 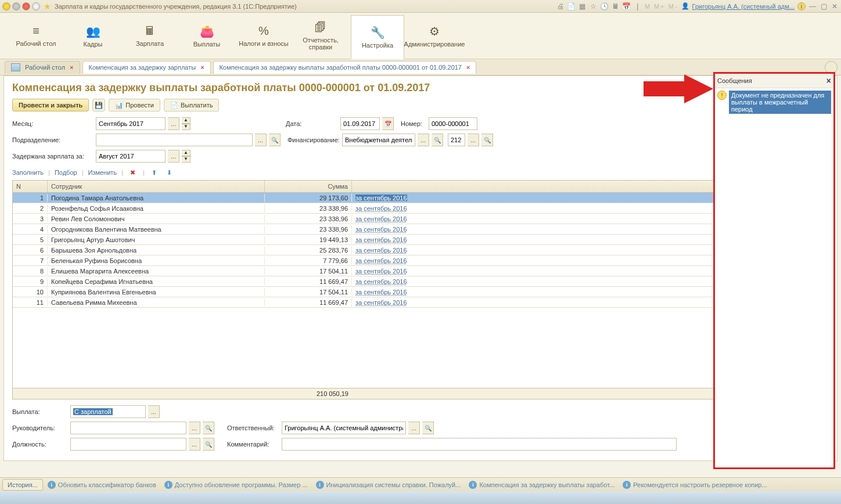 What do you see at coordinates (572, 6) in the screenshot?
I see `doc-icon: 📄` at bounding box center [572, 6].